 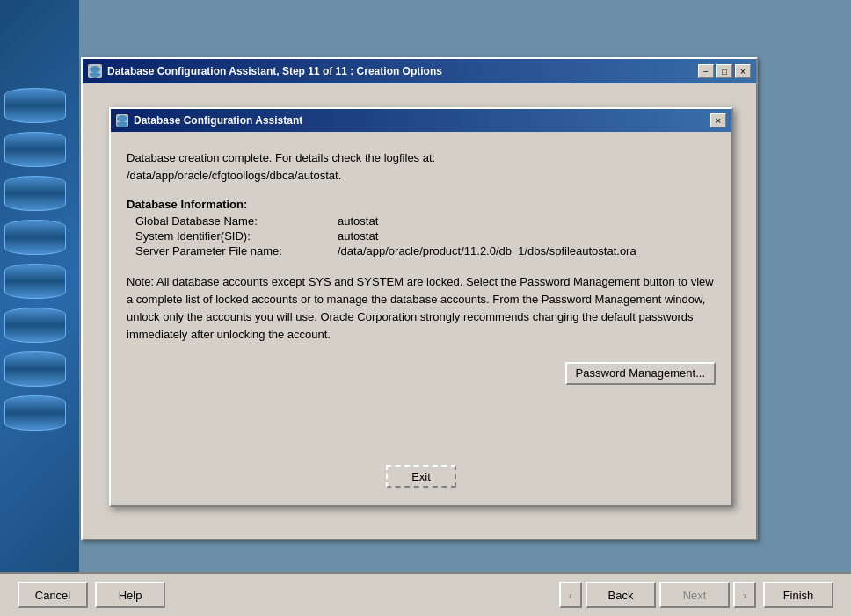 I want to click on inner-titlebar: Database Configuration Assistant ×, so click(x=421, y=120).